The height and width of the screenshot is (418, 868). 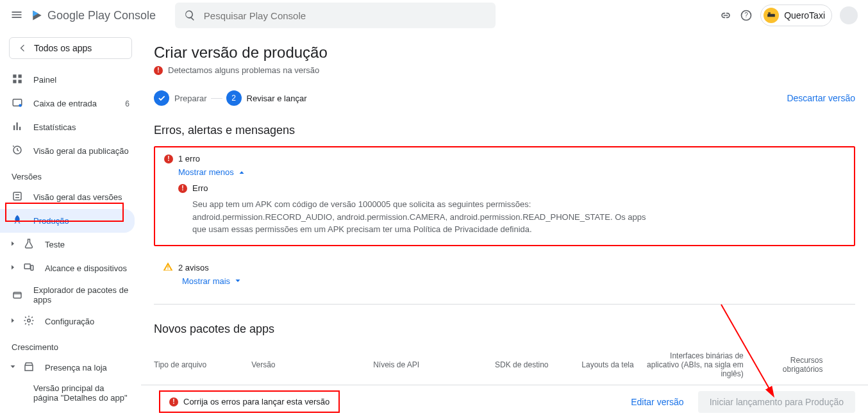 What do you see at coordinates (244, 71) in the screenshot?
I see `alert-text: Detectamos alguns problemas na versão` at bounding box center [244, 71].